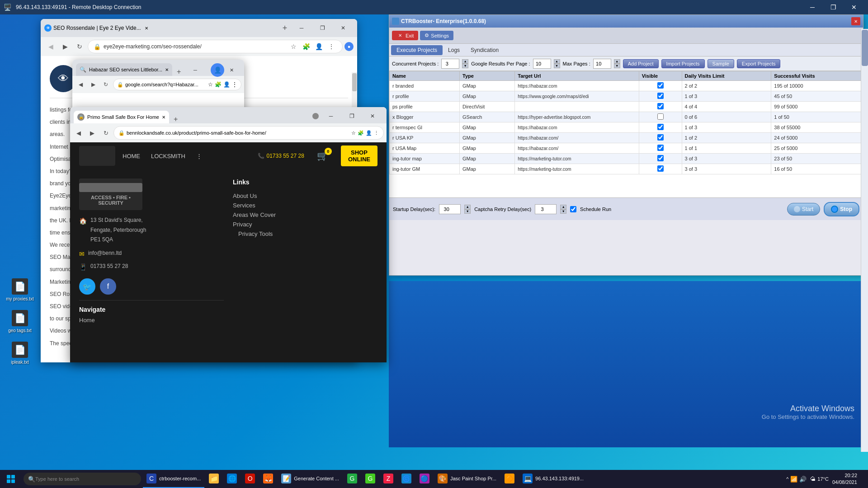  I want to click on concurrent-down: ▼, so click(465, 66).